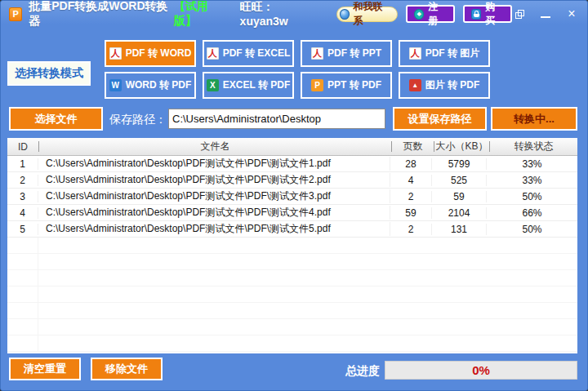 The height and width of the screenshot is (391, 588). What do you see at coordinates (495, 14) in the screenshot?
I see `buy-label: 购买` at bounding box center [495, 14].